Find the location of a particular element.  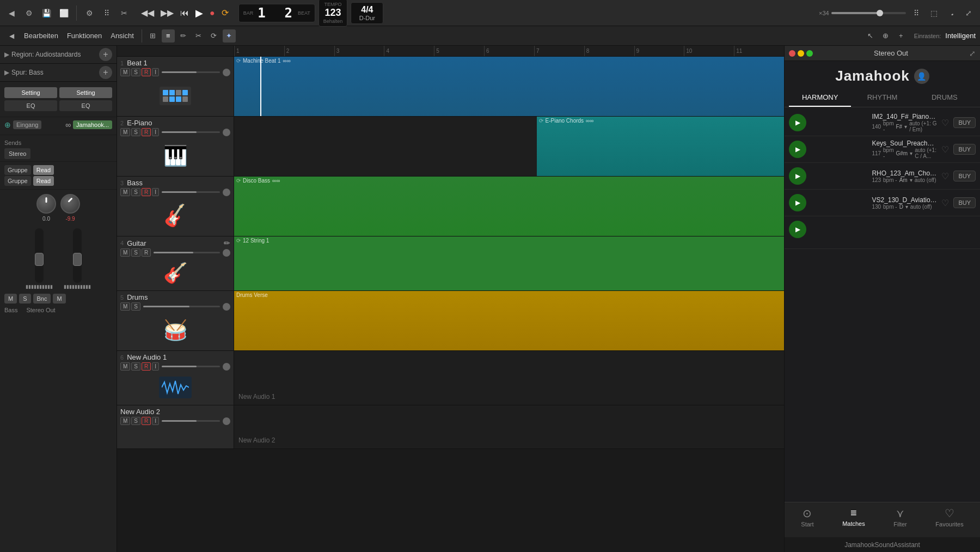

solo-4: S is located at coordinates (136, 253).